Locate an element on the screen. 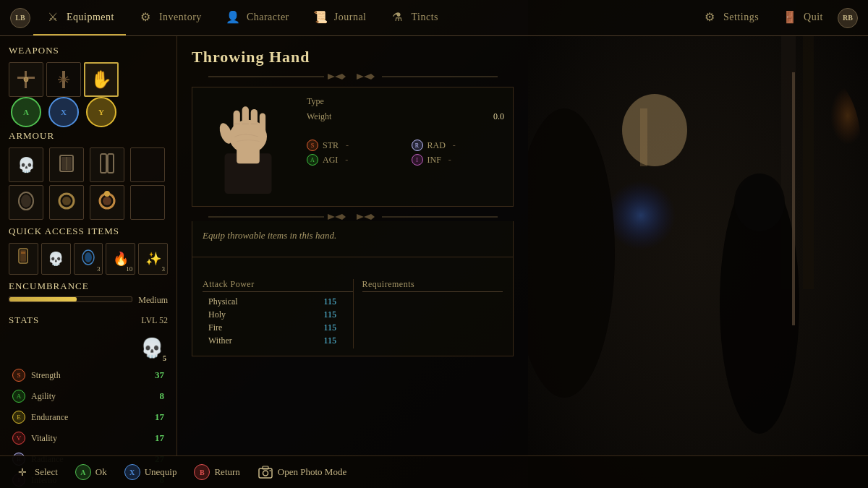 The width and height of the screenshot is (868, 488). rad-req-dash: - is located at coordinates (454, 146).